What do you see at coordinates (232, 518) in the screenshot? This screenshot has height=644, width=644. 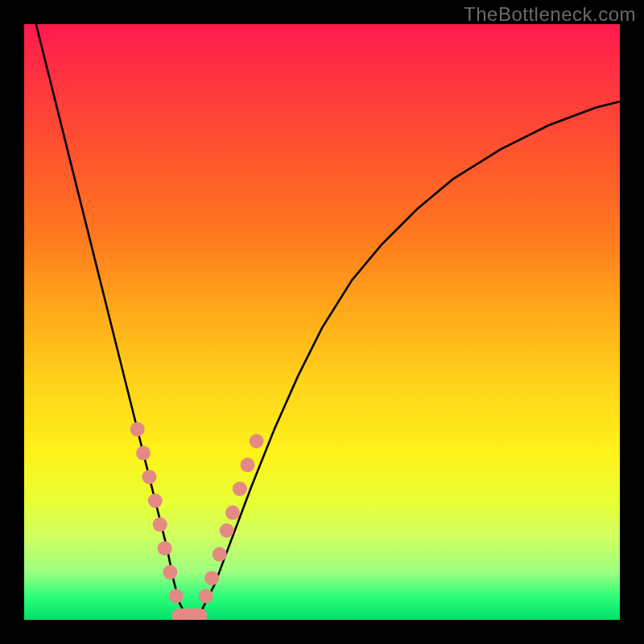 I see `markers-right-branch` at bounding box center [232, 518].